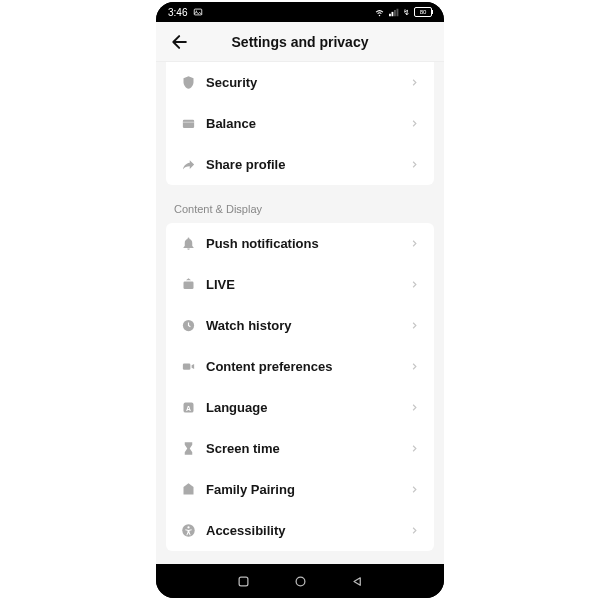 The width and height of the screenshot is (600, 600). What do you see at coordinates (307, 124) in the screenshot?
I see `setting-label: Balance` at bounding box center [307, 124].